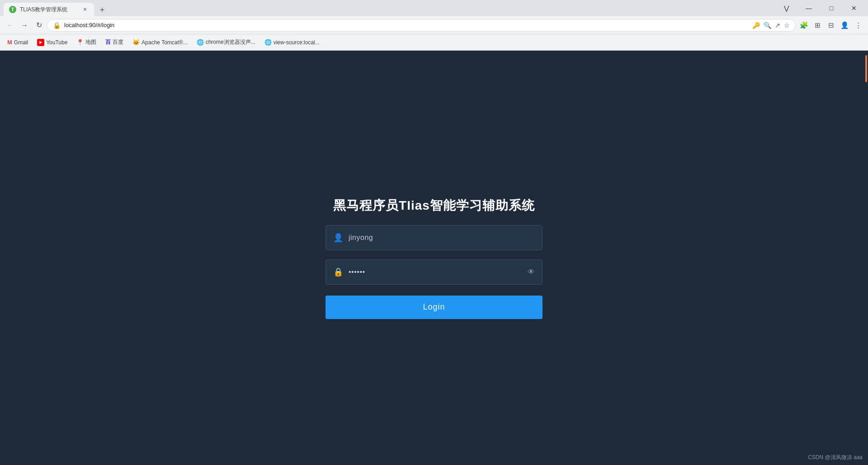 The image size is (868, 465). I want to click on bookmark-maps: 📍 地图, so click(86, 42).